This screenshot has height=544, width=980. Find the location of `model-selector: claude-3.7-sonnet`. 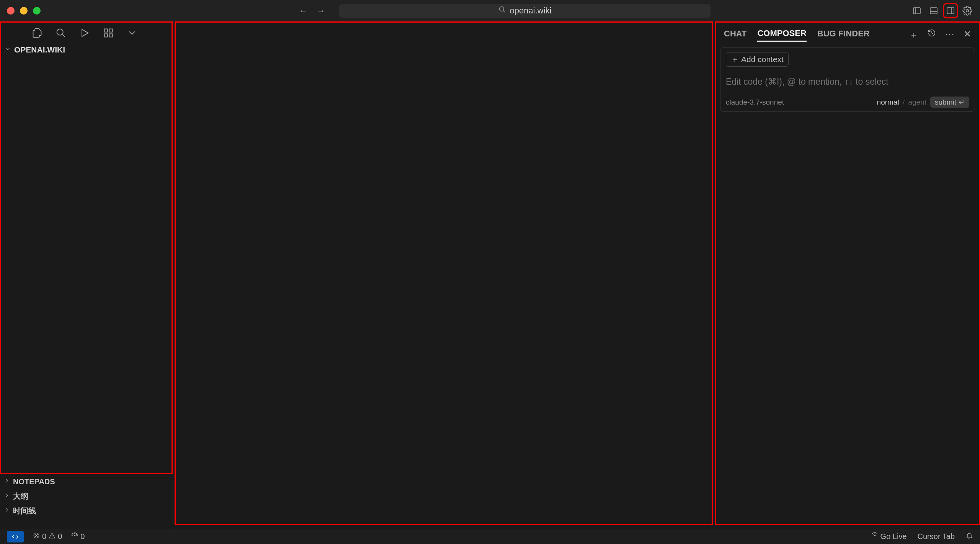

model-selector: claude-3.7-sonnet is located at coordinates (755, 102).